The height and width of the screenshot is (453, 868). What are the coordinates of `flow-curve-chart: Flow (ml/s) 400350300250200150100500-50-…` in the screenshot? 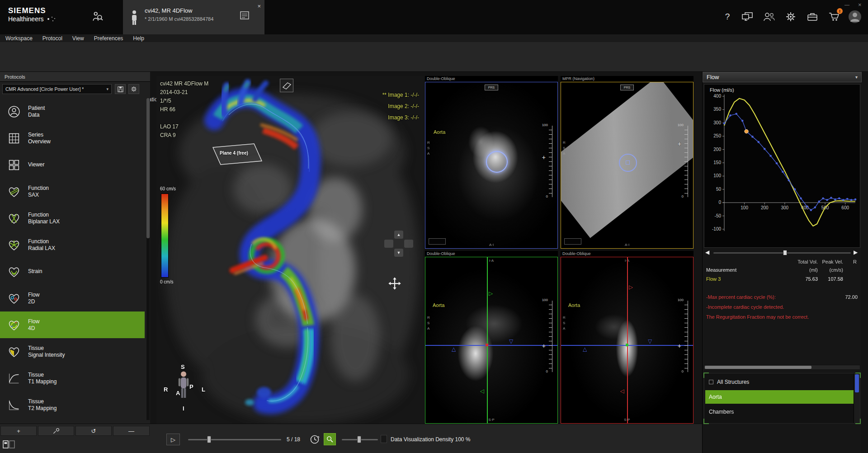 It's located at (782, 166).